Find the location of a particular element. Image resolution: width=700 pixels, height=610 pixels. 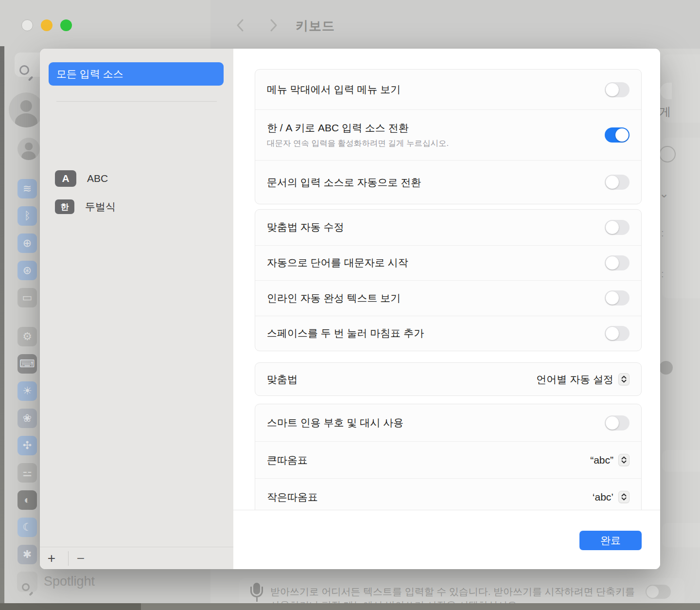

displays-glyph: ☀ is located at coordinates (27, 391).